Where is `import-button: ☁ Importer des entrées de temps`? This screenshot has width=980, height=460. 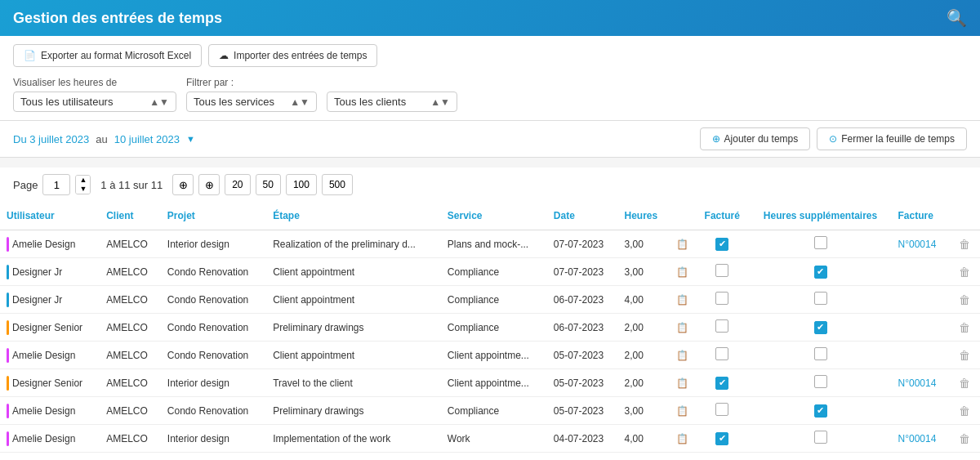
import-button: ☁ Importer des entrées de temps is located at coordinates (292, 56).